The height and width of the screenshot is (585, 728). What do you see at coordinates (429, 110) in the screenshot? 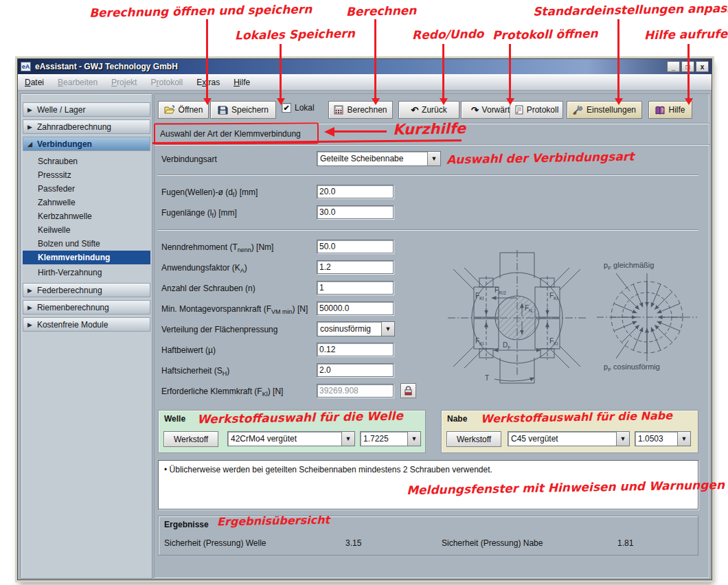
I see `undo-button: ↶ Zurück` at bounding box center [429, 110].